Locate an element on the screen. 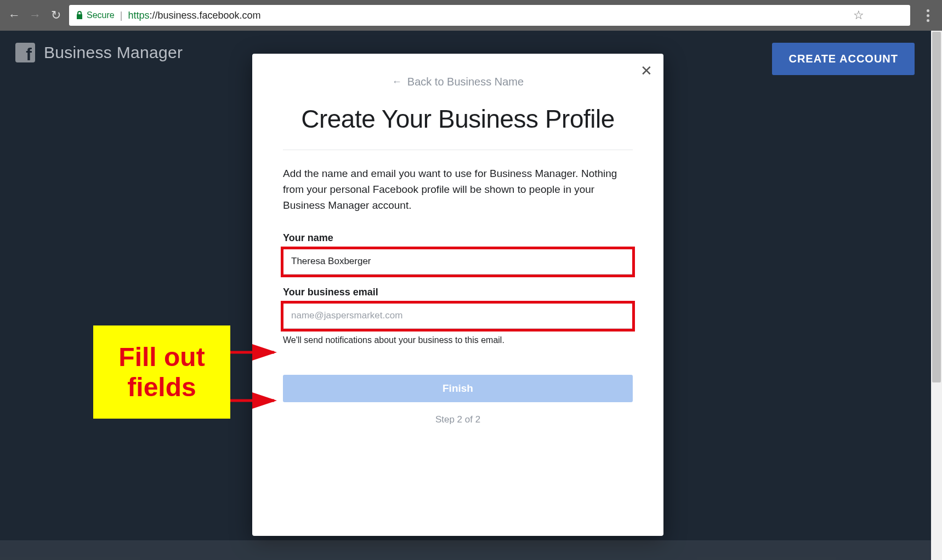  name-label: Your name is located at coordinates (458, 238).